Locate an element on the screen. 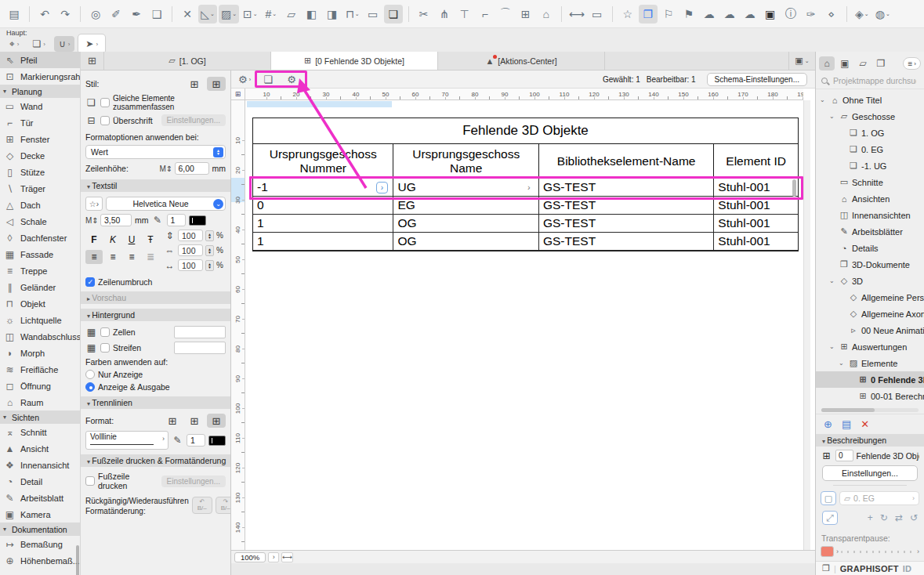  table-title: Fehlende 3D Objekte is located at coordinates (525, 132).